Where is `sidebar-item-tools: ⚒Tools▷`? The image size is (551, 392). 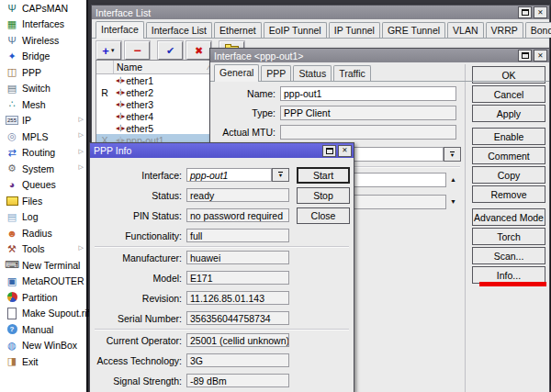 sidebar-item-tools: ⚒Tools▷ is located at coordinates (43, 250).